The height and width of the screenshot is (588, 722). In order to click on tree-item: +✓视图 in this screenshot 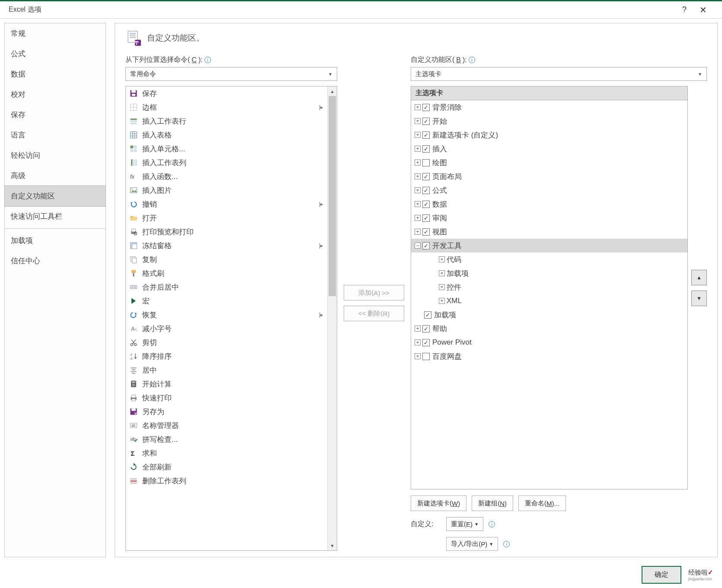, I will do `click(549, 232)`.